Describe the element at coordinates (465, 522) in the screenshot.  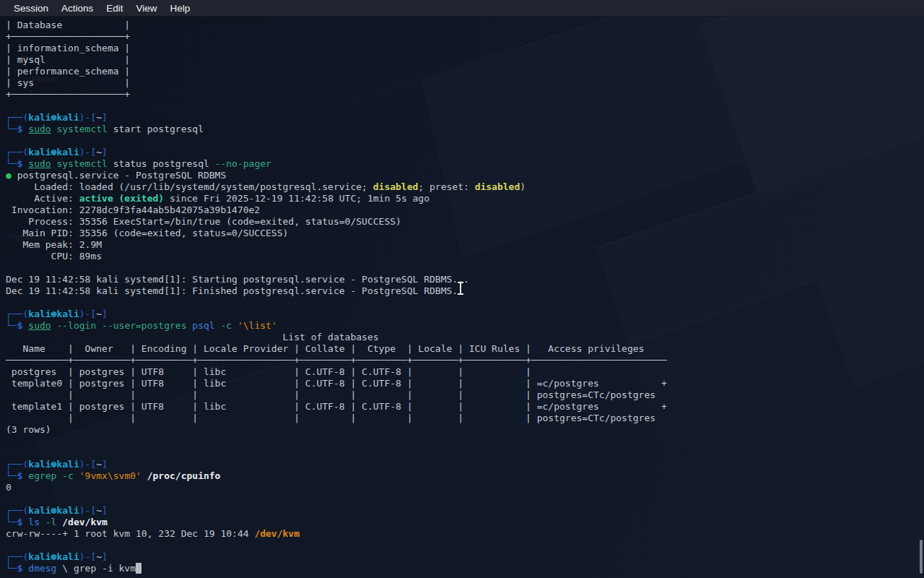
I see `terminal-line: └─$ ls -l /dev/kvm` at that location.